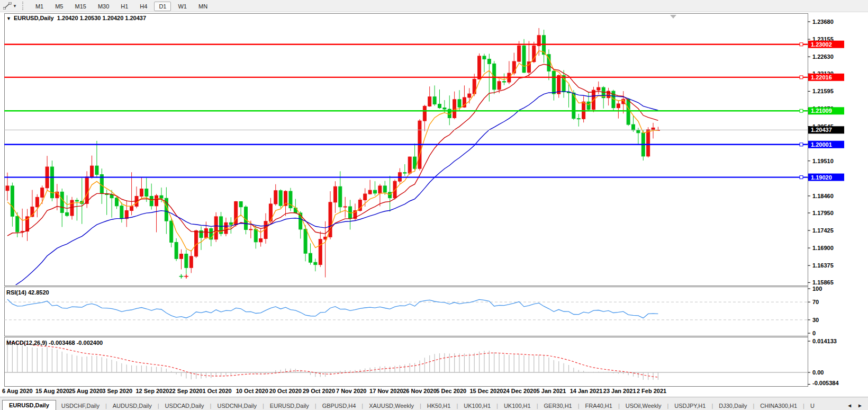  Describe the element at coordinates (80, 406) in the screenshot. I see `chart-tab-usdchf-daily: USDCHF,Daily` at that location.